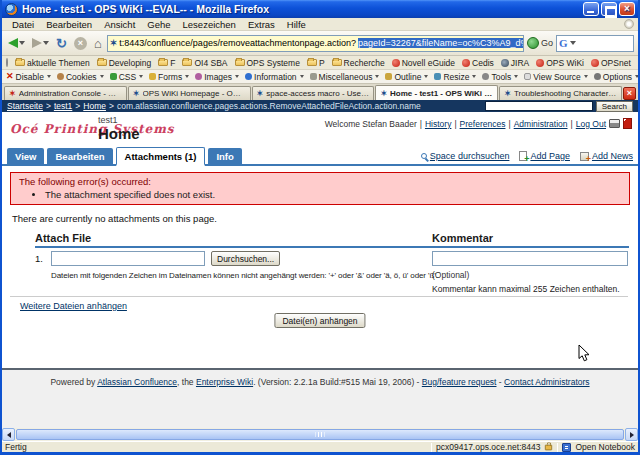  Describe the element at coordinates (544, 156) in the screenshot. I see `add-page-action: Add Page` at that location.